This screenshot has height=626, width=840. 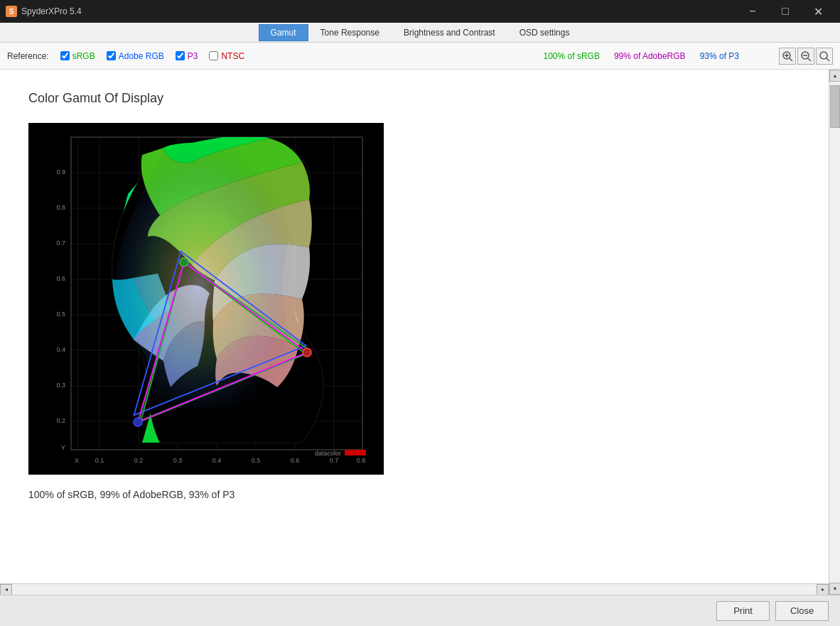 What do you see at coordinates (835, 107) in the screenshot?
I see `scrollbar-thumb` at bounding box center [835, 107].